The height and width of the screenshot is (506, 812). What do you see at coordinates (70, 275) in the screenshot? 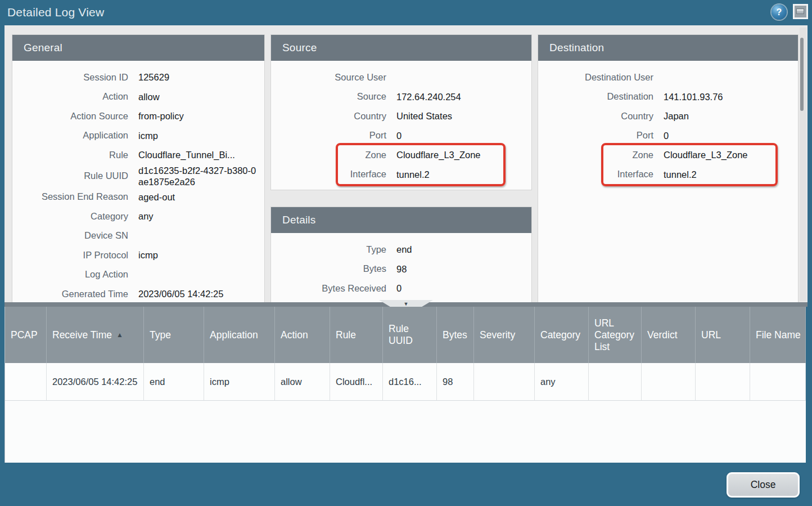
I see `field-label: Log Action` at bounding box center [70, 275].